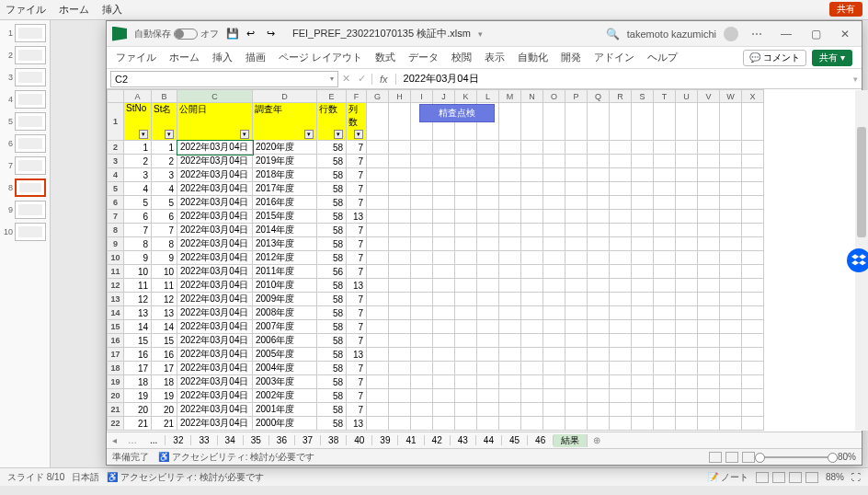 This screenshot has height=495, width=868. I want to click on filter-button-a: ▾, so click(143, 134).